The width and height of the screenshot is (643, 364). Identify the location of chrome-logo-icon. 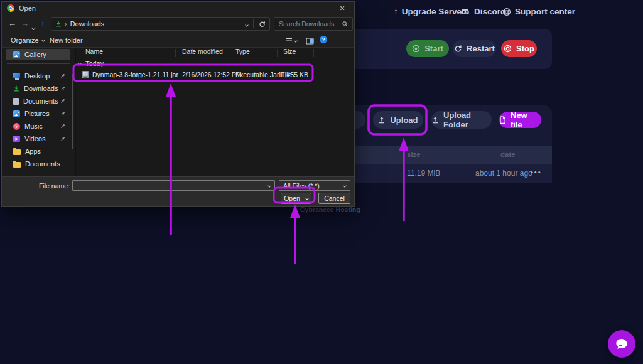
(11, 8).